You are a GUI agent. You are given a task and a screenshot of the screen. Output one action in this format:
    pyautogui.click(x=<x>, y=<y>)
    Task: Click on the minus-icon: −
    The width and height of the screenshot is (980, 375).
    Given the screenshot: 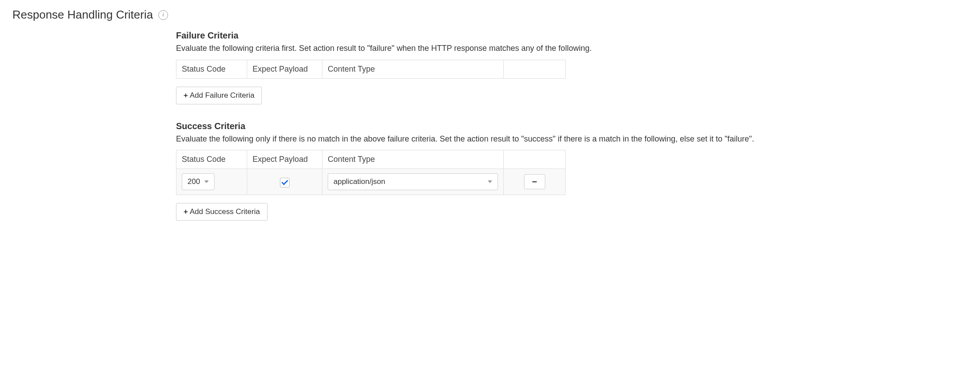 What is the action you would take?
    pyautogui.click(x=535, y=182)
    